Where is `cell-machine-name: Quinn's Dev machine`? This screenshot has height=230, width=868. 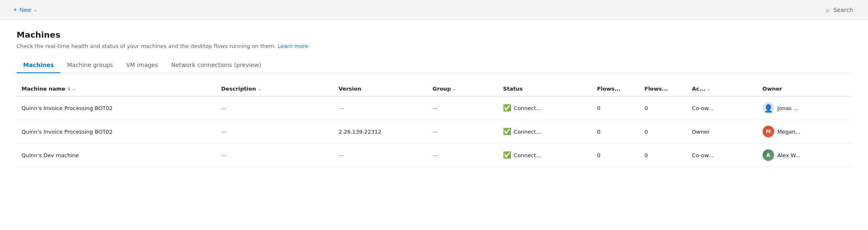
cell-machine-name: Quinn's Dev machine is located at coordinates (117, 156).